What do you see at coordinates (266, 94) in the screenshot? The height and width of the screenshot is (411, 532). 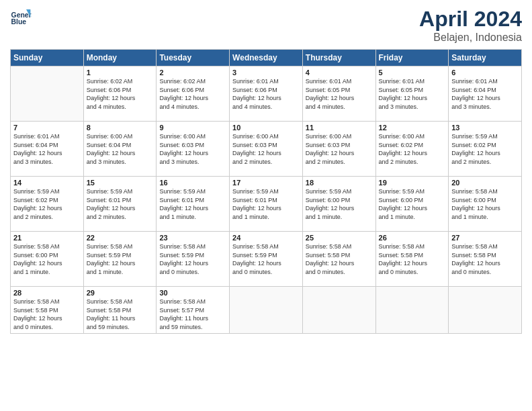 I see `day-info: Sunrise: 6:01 AM Sunset: 6:06 PM Dayligh…` at bounding box center [266, 94].